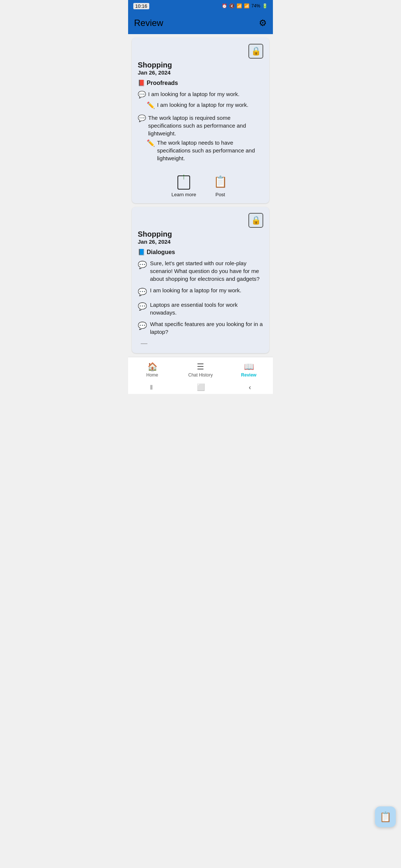 The width and height of the screenshot is (401, 868). Describe the element at coordinates (149, 23) in the screenshot. I see `page-title: Review` at that location.